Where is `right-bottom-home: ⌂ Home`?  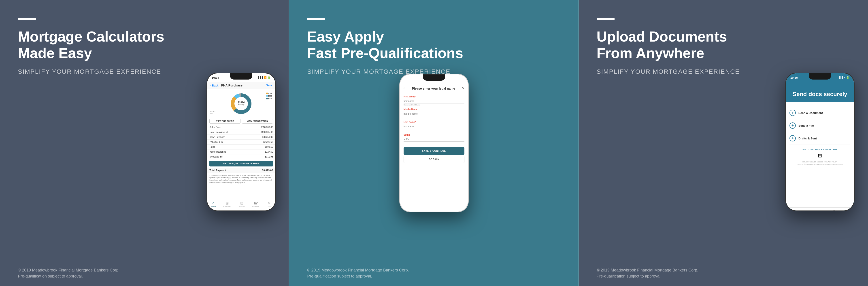
right-bottom-home: ⌂ Home is located at coordinates (792, 210).